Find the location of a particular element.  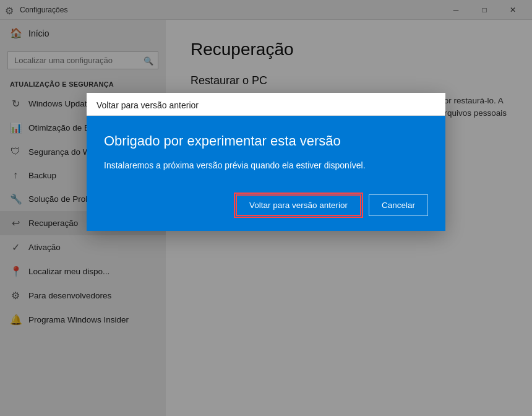

dialog-desc: Instalaremos a próxima versão prévia qua… is located at coordinates (266, 166).